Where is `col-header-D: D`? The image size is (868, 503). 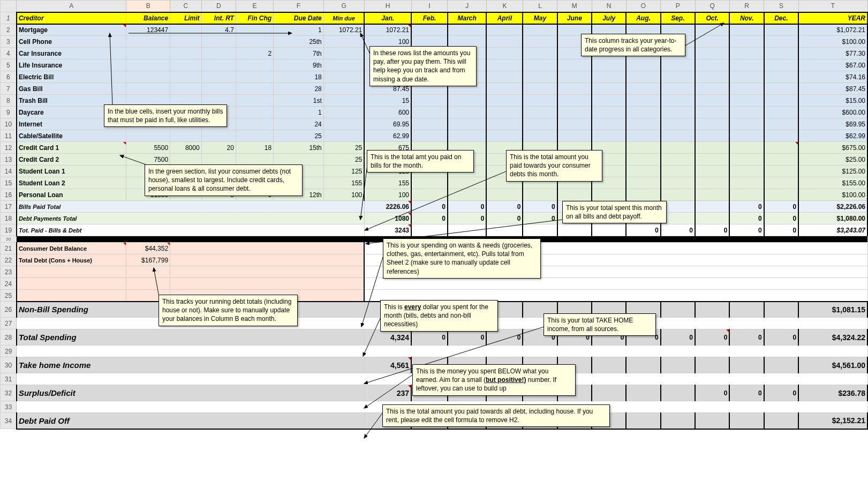
col-header-D: D is located at coordinates (218, 6).